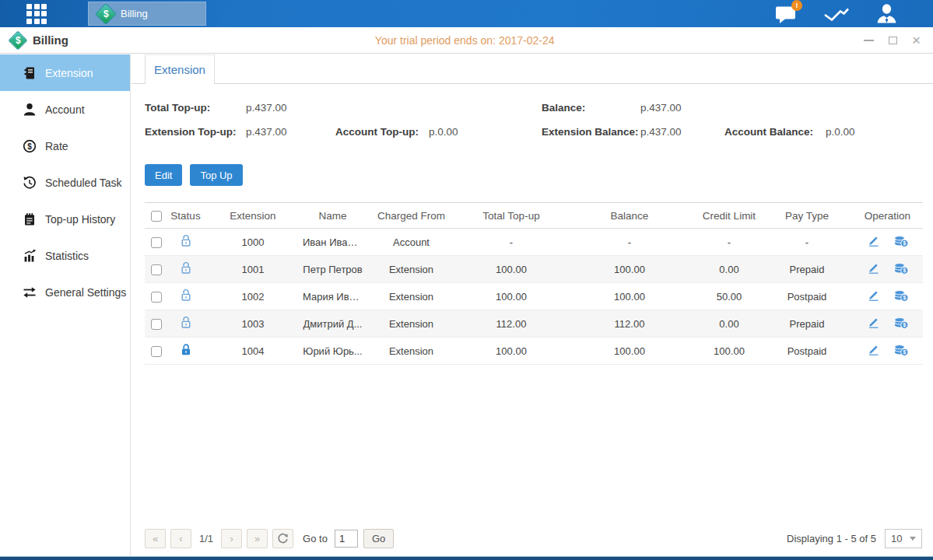 The height and width of the screenshot is (560, 933). What do you see at coordinates (807, 297) in the screenshot?
I see `cell-pay-type: Postpaid` at bounding box center [807, 297].